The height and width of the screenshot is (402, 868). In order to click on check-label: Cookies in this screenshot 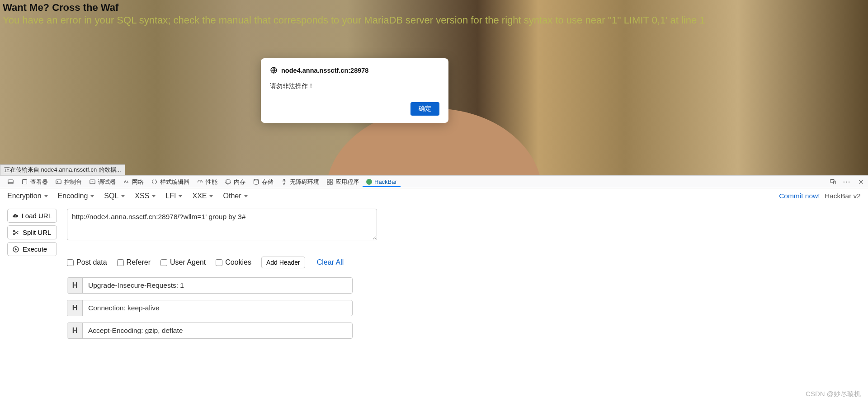, I will do `click(238, 262)`.